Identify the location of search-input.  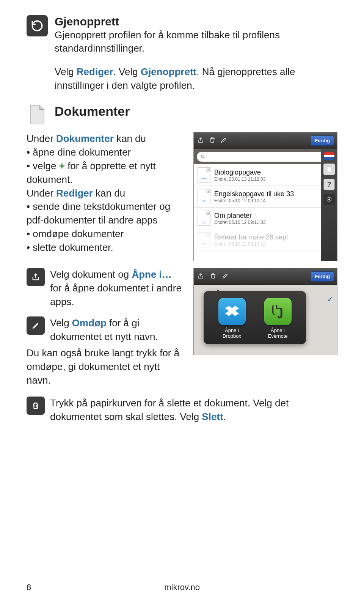
(265, 157).